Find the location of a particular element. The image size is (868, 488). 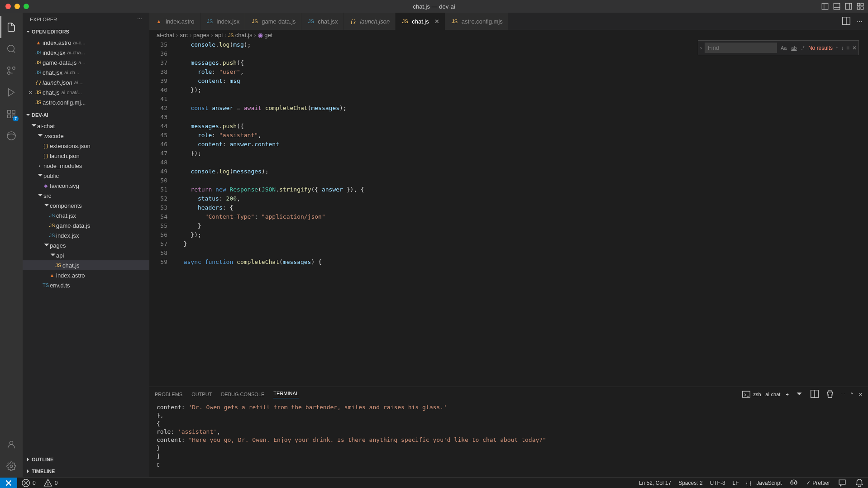

source-control-tab is located at coordinates (11, 71).